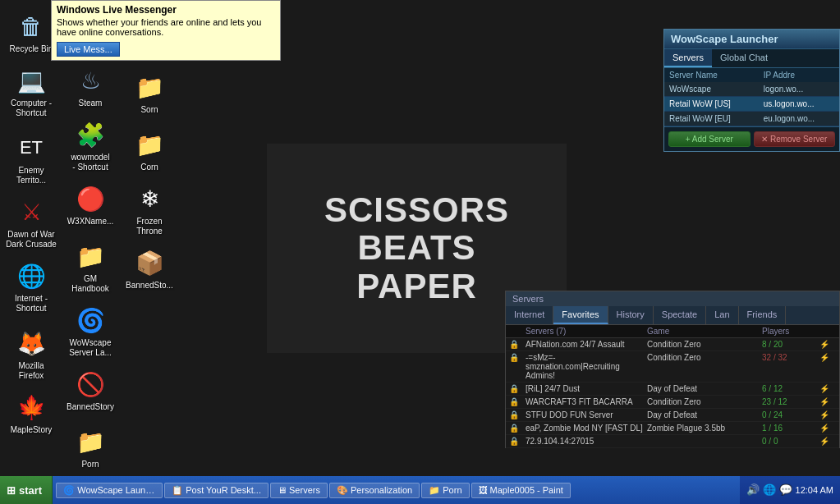 This screenshot has width=840, height=504. Describe the element at coordinates (89, 49) in the screenshot. I see `live-messenger-button: Live Mess...` at that location.